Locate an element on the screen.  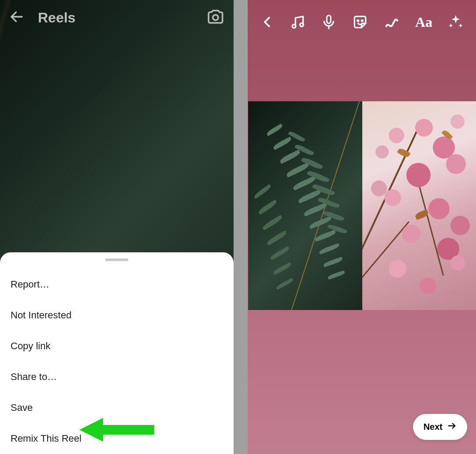
sheet-item-save: Save is located at coordinates (117, 408).